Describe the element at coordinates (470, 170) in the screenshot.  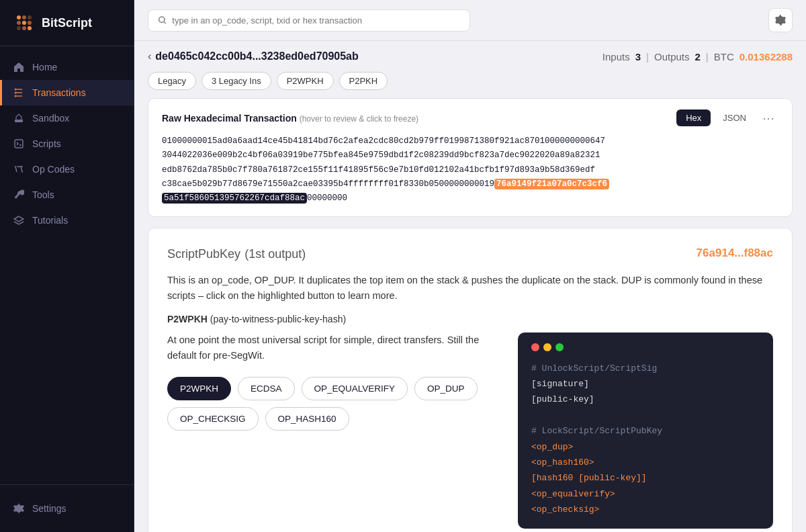
I see `hex-content: 01000000015ad0a6aad14ce45b41814bd76c2afe…` at that location.